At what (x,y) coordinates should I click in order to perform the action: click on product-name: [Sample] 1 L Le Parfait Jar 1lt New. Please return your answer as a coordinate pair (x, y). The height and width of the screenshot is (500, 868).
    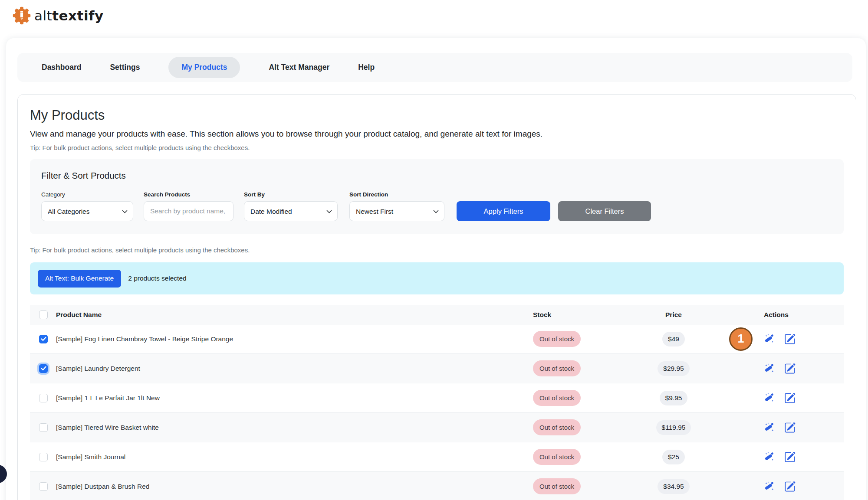
    Looking at the image, I should click on (289, 398).